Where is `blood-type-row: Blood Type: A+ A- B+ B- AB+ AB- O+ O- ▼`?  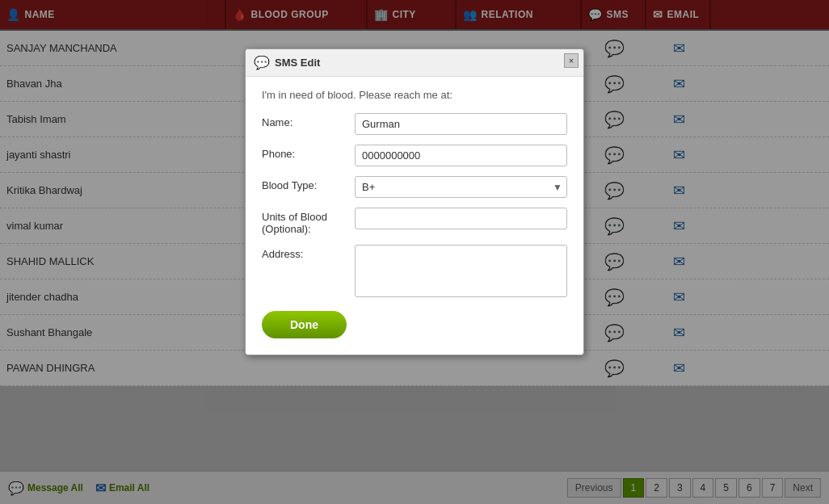
blood-type-row: Blood Type: A+ A- B+ B- AB+ AB- O+ O- ▼ is located at coordinates (414, 187).